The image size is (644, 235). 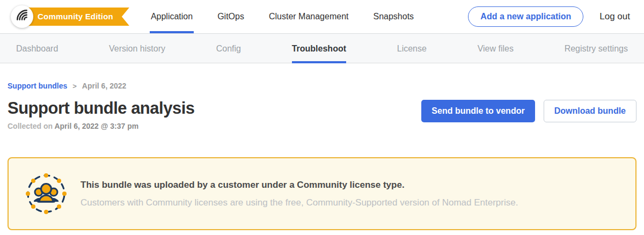 What do you see at coordinates (22, 17) in the screenshot?
I see `app-logo` at bounding box center [22, 17].